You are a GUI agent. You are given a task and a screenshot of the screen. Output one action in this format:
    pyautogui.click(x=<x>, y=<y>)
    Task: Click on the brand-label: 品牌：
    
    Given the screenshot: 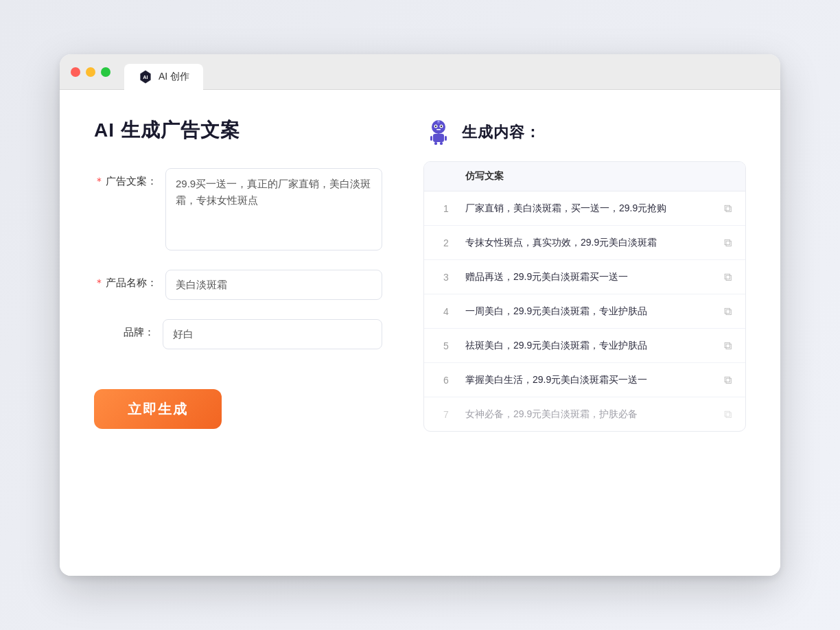 What is the action you would take?
    pyautogui.click(x=128, y=329)
    